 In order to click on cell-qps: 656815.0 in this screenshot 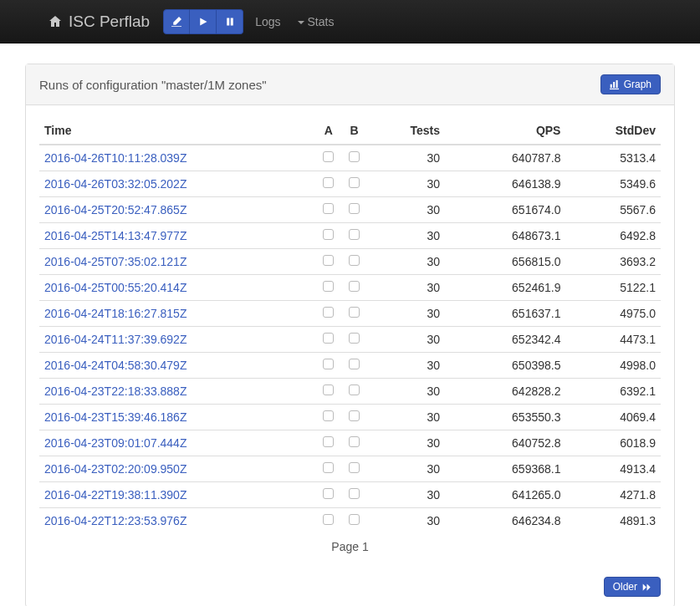, I will do `click(505, 262)`.